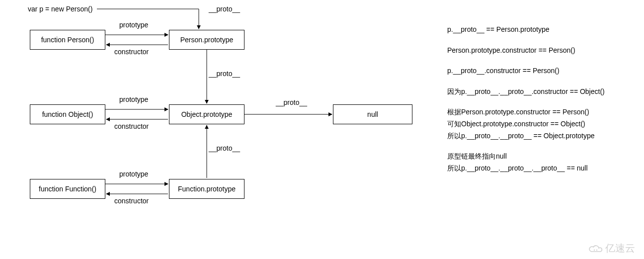 Image resolution: width=644 pixels, height=259 pixels. What do you see at coordinates (225, 148) in the screenshot?
I see `label-proto-mid2: __proto__` at bounding box center [225, 148].